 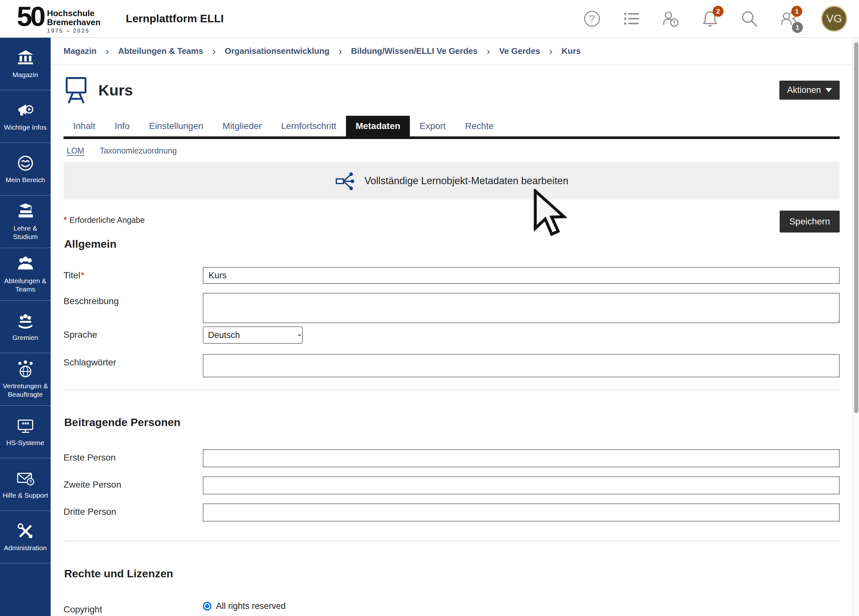 What do you see at coordinates (520, 51) in the screenshot?
I see `breadcrumb-item-ve-gerdes: Ve Gerdes` at bounding box center [520, 51].